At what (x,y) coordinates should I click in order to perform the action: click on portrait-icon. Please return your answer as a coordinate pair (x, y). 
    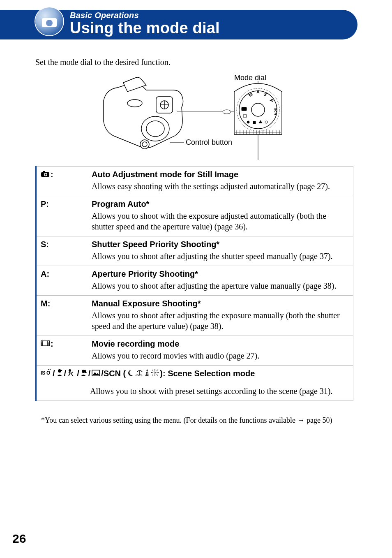
    Looking at the image, I should click on (60, 373).